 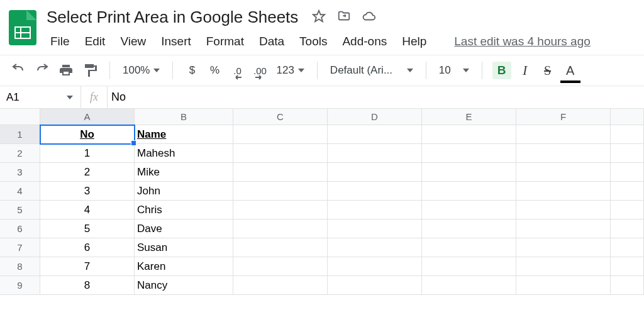 I want to click on sheets-logo, so click(x=25, y=25).